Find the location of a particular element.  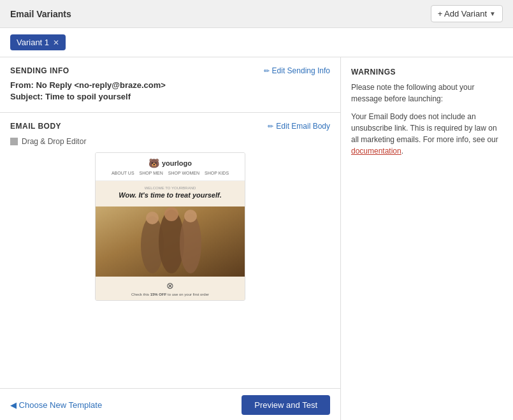

sending-info-header: SENDING INFO ✏ Edit Sending Info is located at coordinates (170, 71).